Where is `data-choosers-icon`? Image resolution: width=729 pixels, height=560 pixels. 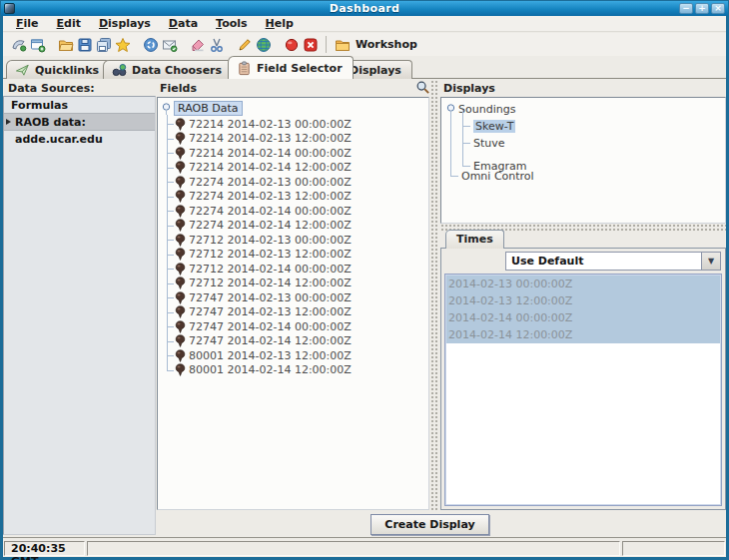 data-choosers-icon is located at coordinates (120, 70).